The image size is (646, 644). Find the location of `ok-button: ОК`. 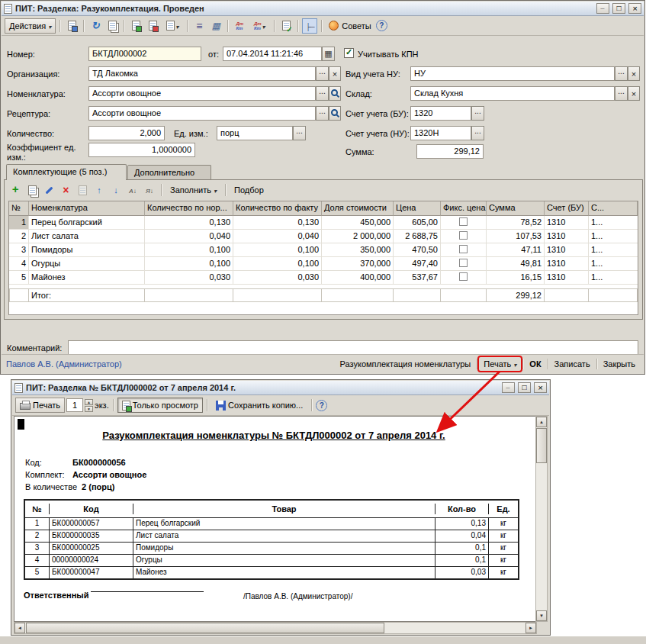

ok-button: ОК is located at coordinates (535, 364).